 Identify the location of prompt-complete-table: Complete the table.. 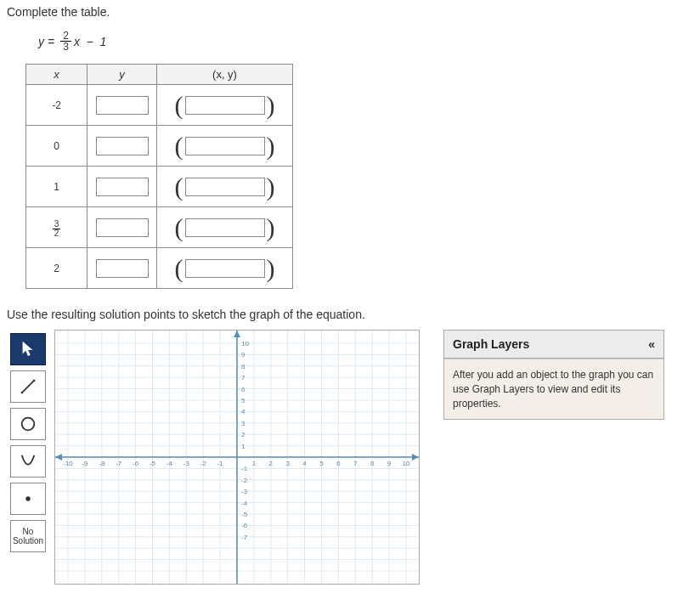
(342, 12).